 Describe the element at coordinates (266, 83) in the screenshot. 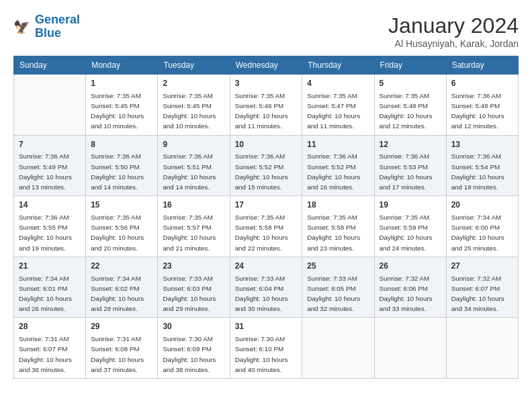

I see `day-number: 3` at that location.